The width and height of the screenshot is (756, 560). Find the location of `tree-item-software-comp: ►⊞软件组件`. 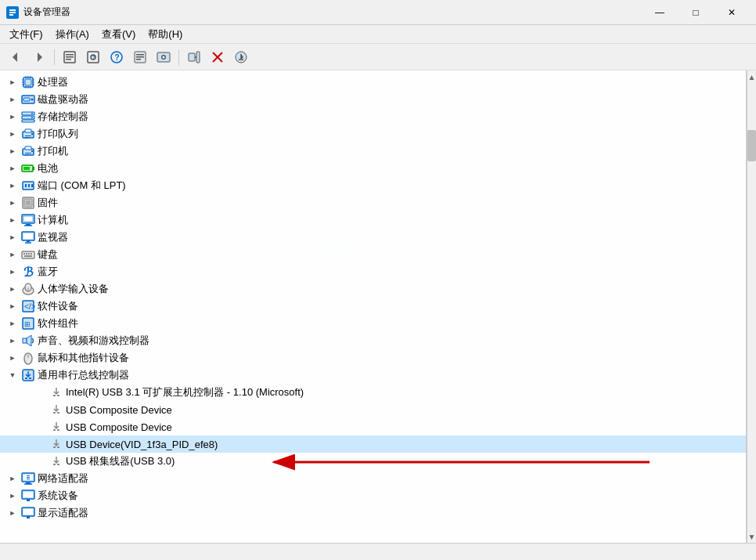

tree-item-software-comp: ►⊞软件组件 is located at coordinates (373, 323).